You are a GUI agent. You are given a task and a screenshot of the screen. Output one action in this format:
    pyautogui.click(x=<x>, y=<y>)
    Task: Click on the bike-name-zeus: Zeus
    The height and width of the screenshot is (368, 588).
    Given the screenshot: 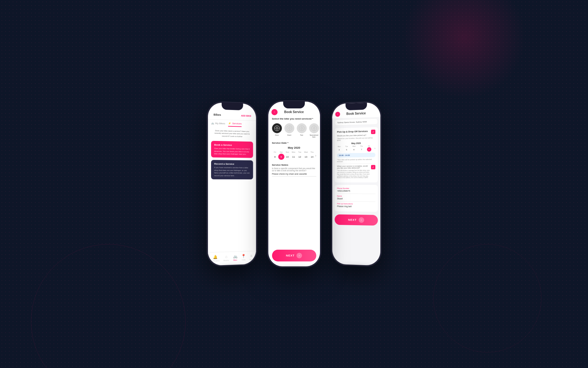 What is the action you would take?
    pyautogui.click(x=277, y=135)
    